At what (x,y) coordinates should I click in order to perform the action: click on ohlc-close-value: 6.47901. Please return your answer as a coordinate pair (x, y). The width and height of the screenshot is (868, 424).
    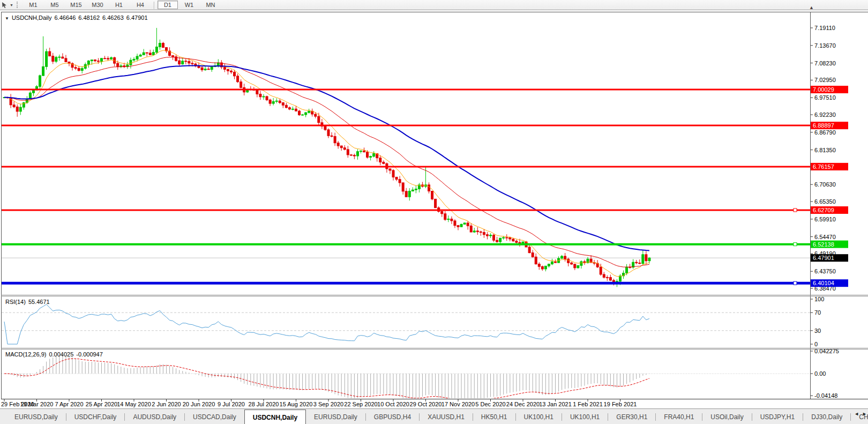
    Looking at the image, I should click on (137, 18).